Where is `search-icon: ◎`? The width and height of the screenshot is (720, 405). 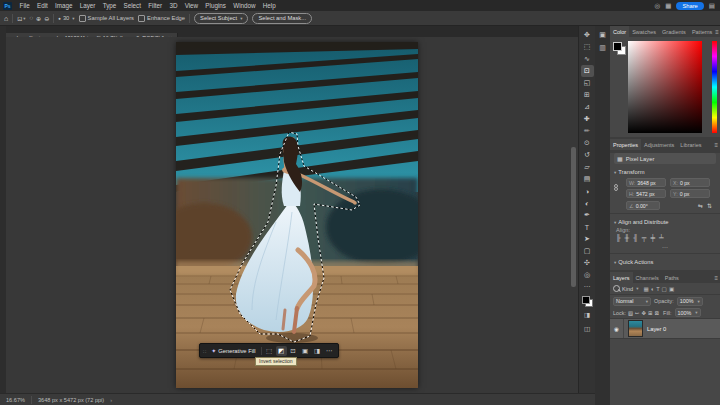
search-icon: ◎ is located at coordinates (658, 6).